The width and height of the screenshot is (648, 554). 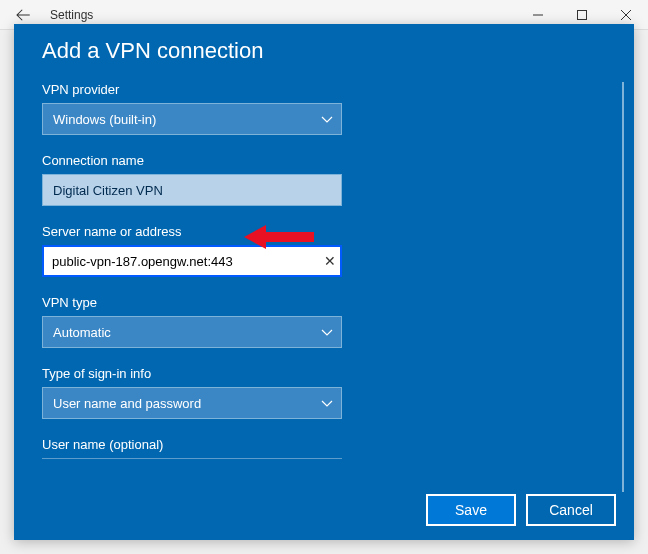 What do you see at coordinates (330, 261) in the screenshot?
I see `clear-input-icon: ✕` at bounding box center [330, 261].